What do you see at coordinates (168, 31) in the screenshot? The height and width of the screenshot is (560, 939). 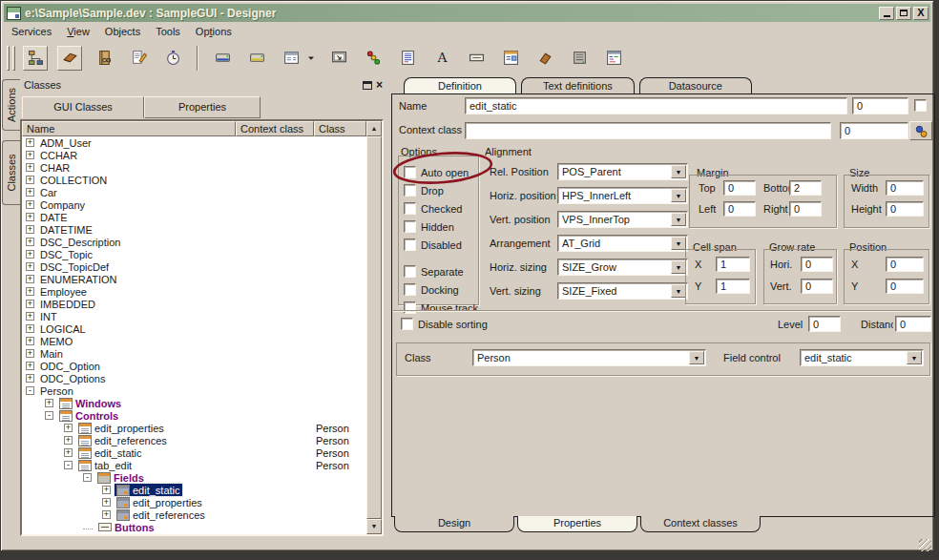 I see `menu-item: Tools` at bounding box center [168, 31].